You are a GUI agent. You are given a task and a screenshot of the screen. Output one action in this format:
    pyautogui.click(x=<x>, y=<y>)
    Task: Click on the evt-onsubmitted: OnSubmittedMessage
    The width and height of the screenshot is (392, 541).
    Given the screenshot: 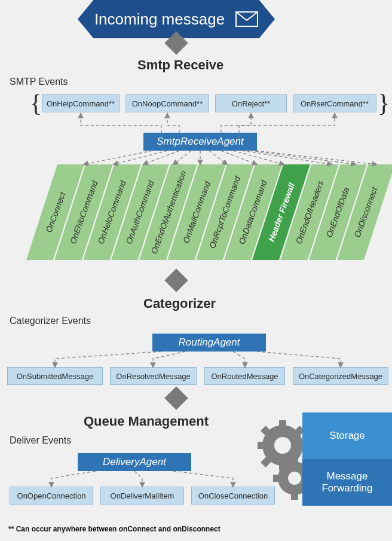 What is the action you would take?
    pyautogui.click(x=55, y=376)
    